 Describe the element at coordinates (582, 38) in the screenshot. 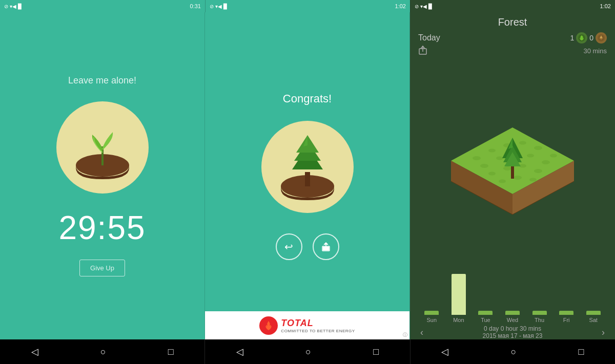

I see `green-coin-icon` at that location.